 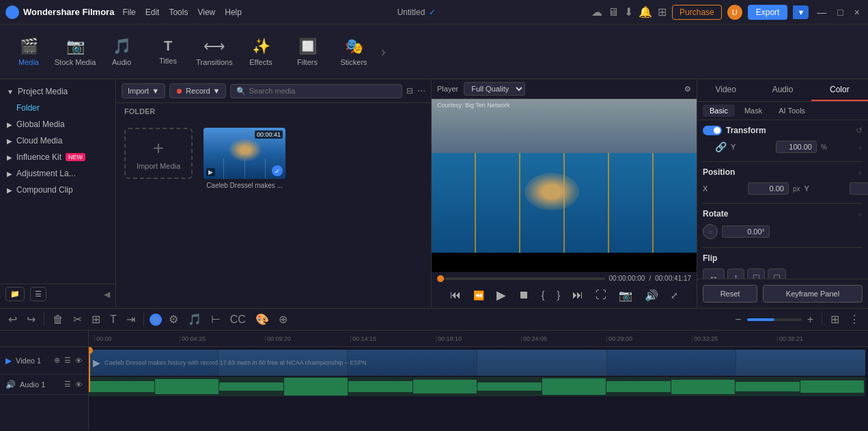 I want to click on audio-clip, so click(x=477, y=387).